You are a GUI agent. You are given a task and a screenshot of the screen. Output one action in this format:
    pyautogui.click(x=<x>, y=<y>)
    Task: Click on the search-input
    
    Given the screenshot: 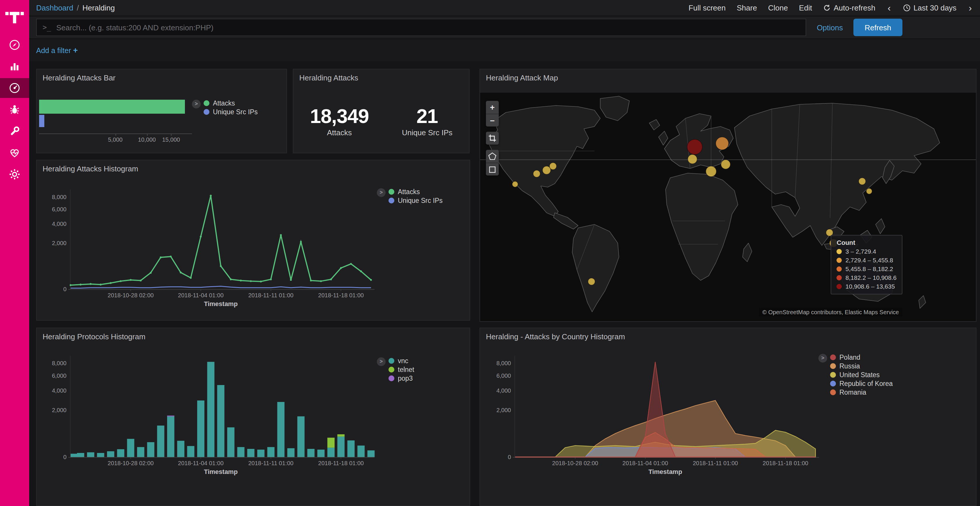 What is the action you would take?
    pyautogui.click(x=428, y=27)
    